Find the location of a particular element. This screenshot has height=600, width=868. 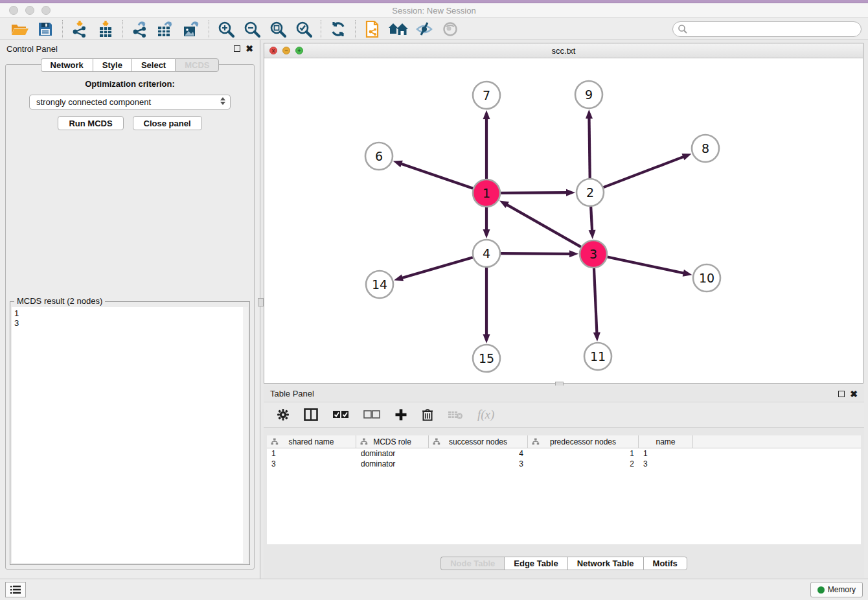

close-table-panel-icon: ✖ is located at coordinates (854, 394).